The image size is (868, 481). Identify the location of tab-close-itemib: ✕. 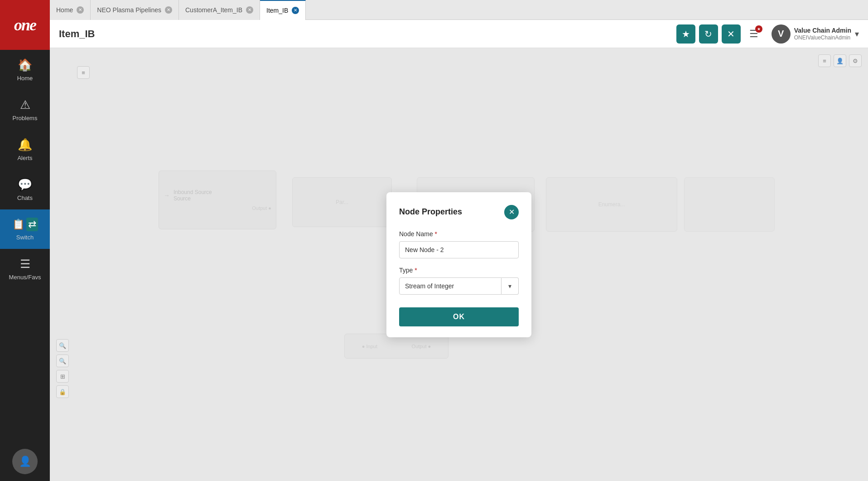
(295, 10).